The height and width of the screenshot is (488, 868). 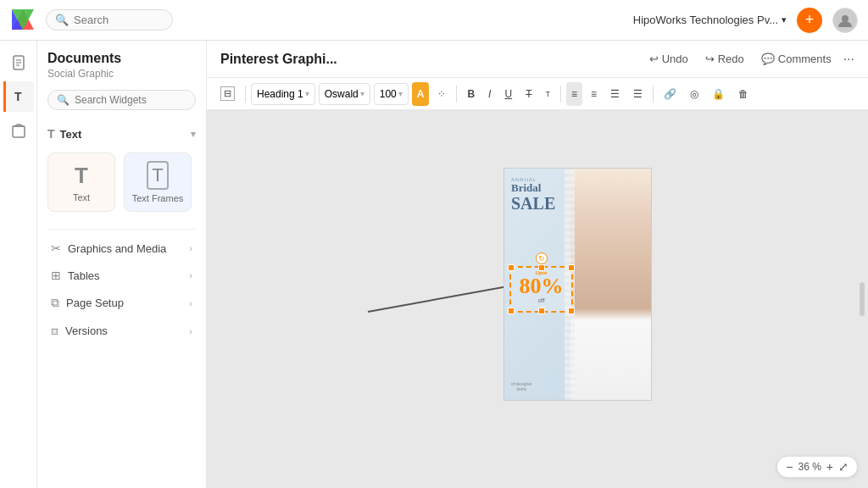 What do you see at coordinates (509, 94) in the screenshot?
I see `underline-btn: U` at bounding box center [509, 94].